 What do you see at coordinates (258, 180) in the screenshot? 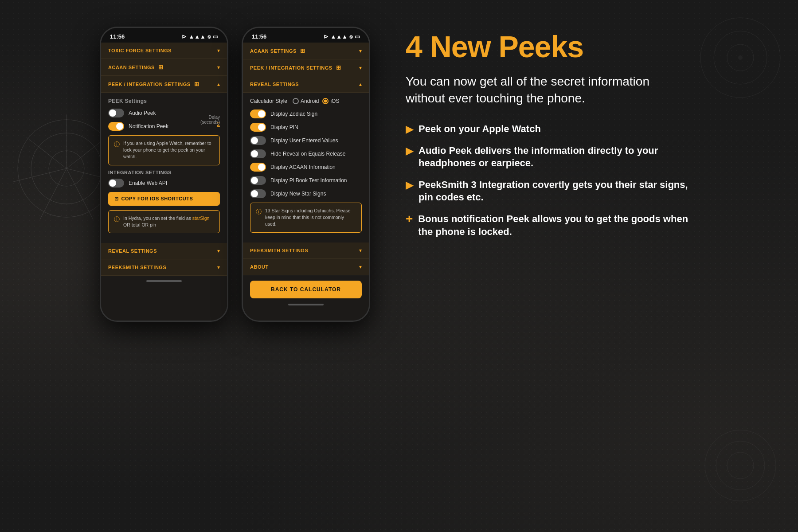
I see `display-pi-book-toggle` at bounding box center [258, 180].